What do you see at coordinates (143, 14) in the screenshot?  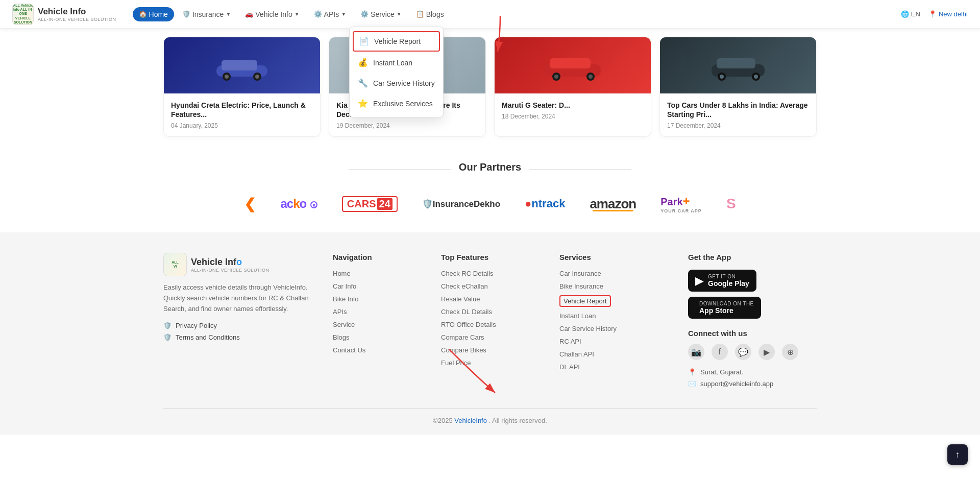 I see `home-icon: 🏠` at bounding box center [143, 14].